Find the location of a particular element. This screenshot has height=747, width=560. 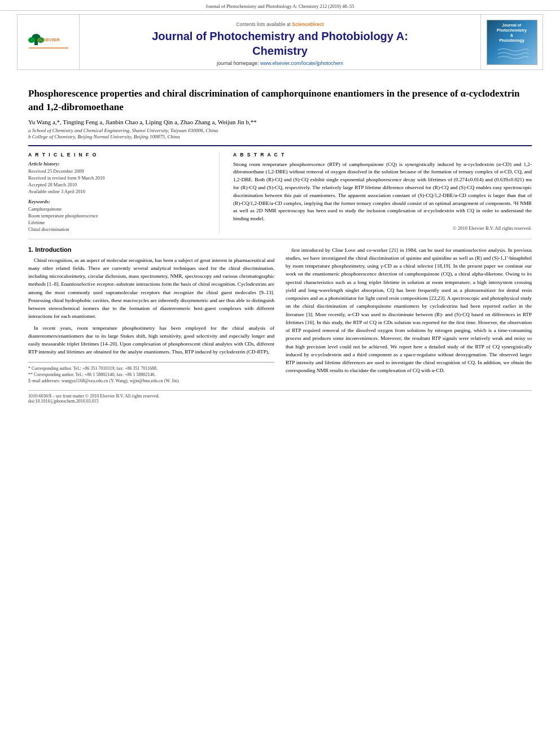

revised-date: Received in revised form 9 March 2010 is located at coordinates (120, 178).